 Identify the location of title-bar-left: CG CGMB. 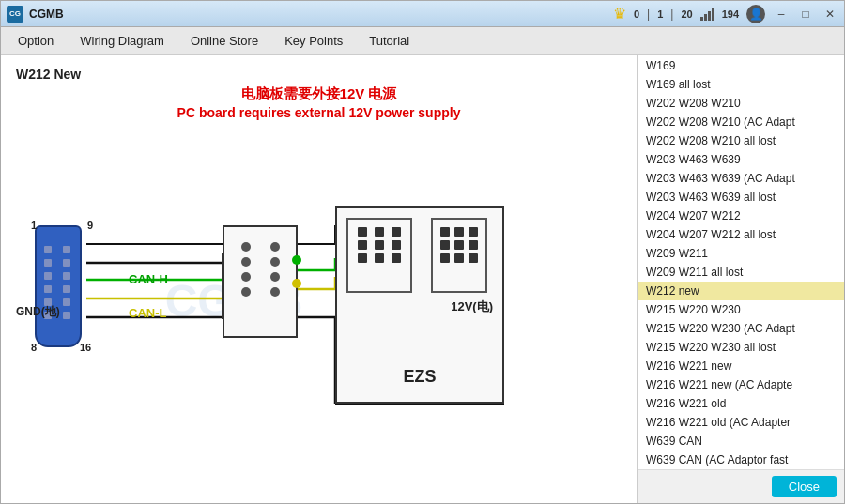
(310, 14).